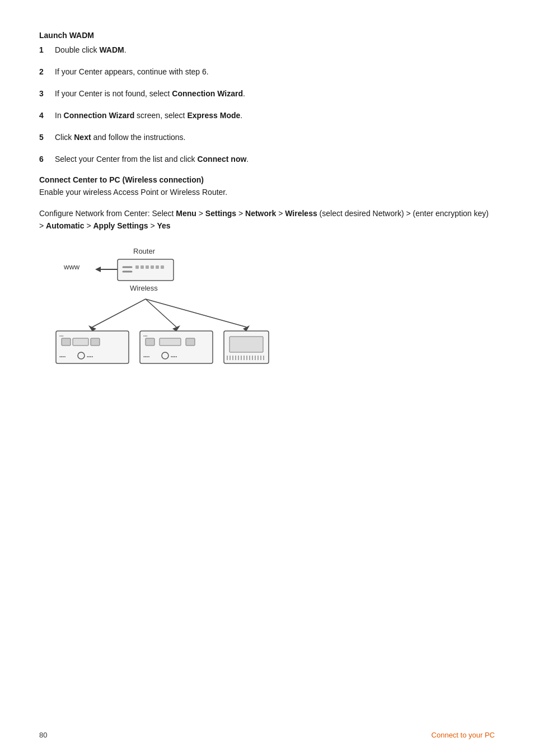 The width and height of the screenshot is (534, 756). Describe the element at coordinates (47, 50) in the screenshot. I see `step-num-1: 1` at that location.